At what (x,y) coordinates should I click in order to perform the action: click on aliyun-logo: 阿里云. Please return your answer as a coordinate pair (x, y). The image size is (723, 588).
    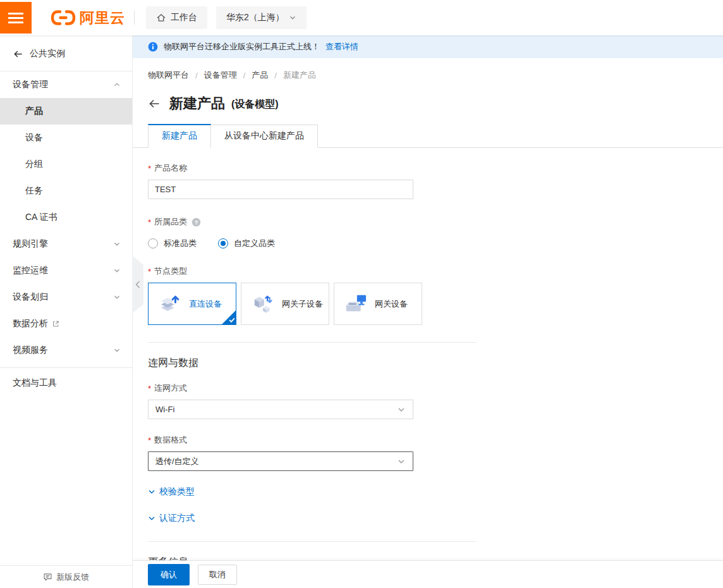
    Looking at the image, I should click on (88, 18).